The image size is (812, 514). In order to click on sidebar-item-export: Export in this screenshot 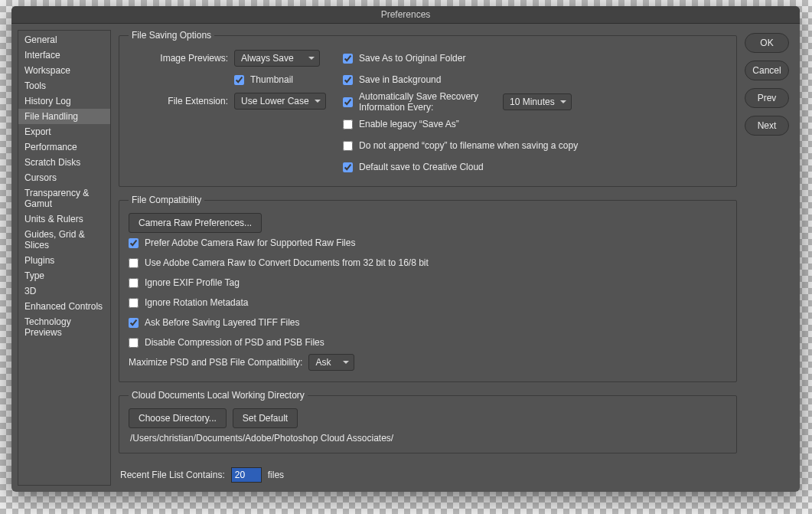, I will do `click(64, 132)`.